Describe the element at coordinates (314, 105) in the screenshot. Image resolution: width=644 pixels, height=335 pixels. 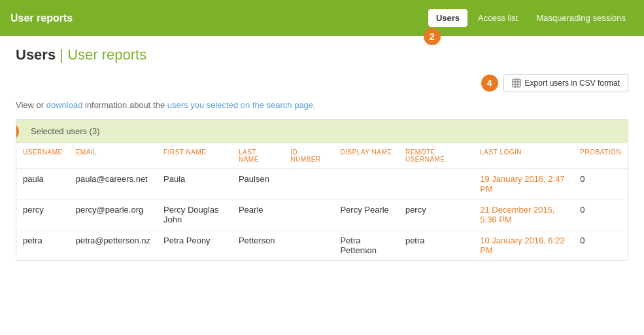
I see `info-suffix: .` at that location.